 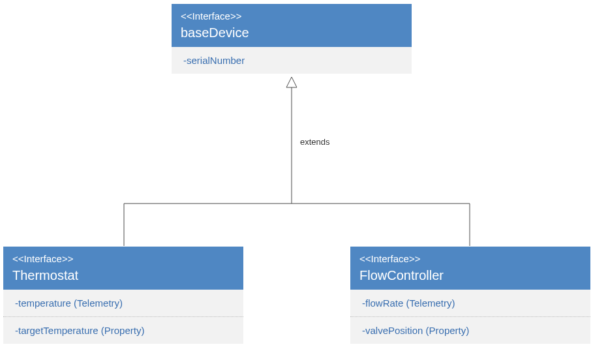 What do you see at coordinates (292, 60) in the screenshot?
I see `attribute-row: -serialNumber` at bounding box center [292, 60].